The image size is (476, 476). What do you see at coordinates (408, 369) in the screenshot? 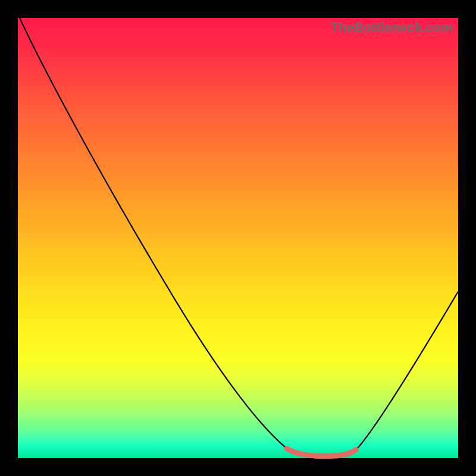
I see `curve-right-branch` at bounding box center [408, 369].